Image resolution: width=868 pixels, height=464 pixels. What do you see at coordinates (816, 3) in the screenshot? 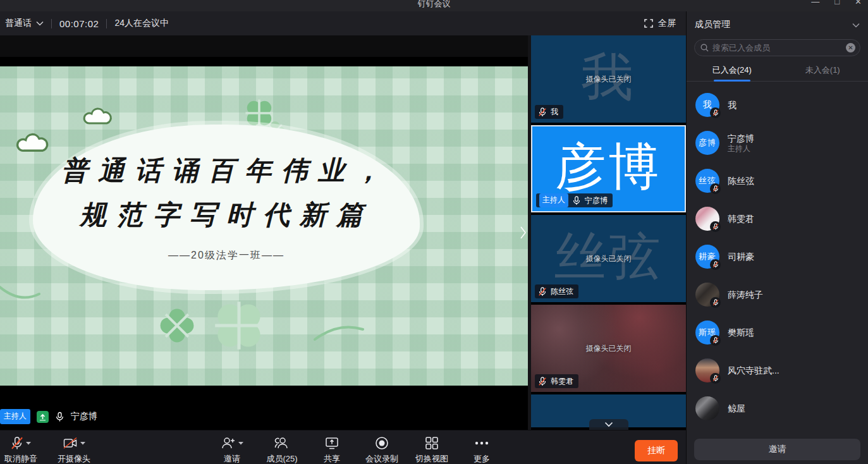
I see `minimize-icon: —` at bounding box center [816, 3].